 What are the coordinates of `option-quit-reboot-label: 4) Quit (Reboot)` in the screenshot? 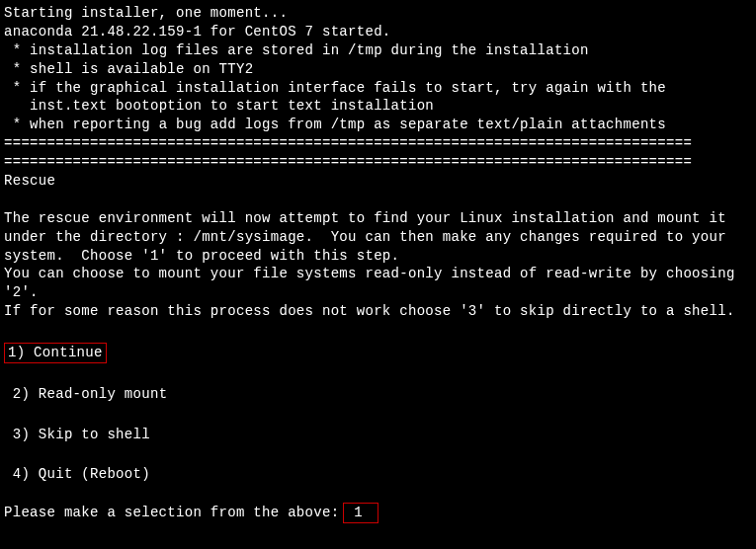 It's located at (81, 474).